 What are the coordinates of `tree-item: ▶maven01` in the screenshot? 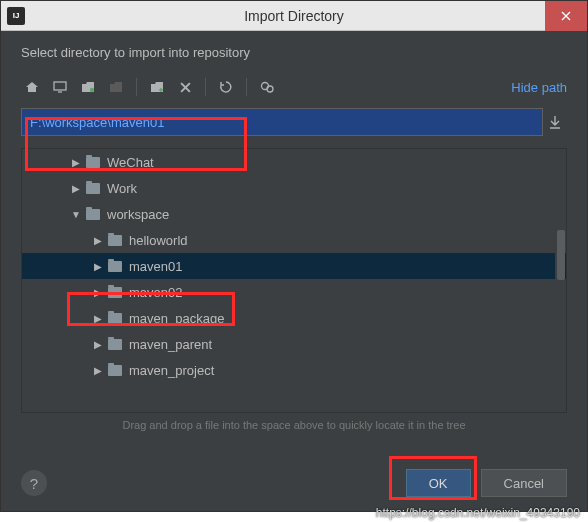 It's located at (294, 266).